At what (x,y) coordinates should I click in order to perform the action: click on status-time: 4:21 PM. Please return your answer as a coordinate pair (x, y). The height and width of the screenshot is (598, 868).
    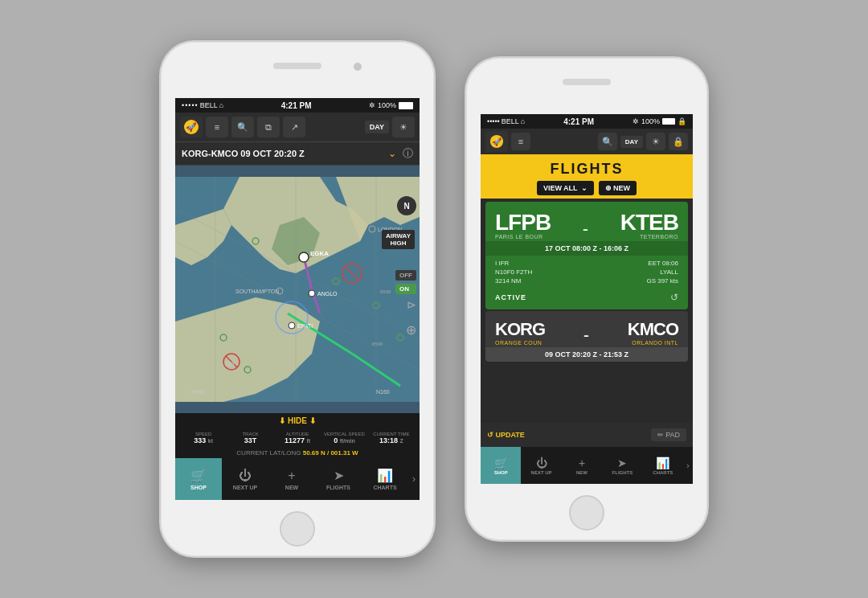
    Looking at the image, I should click on (297, 106).